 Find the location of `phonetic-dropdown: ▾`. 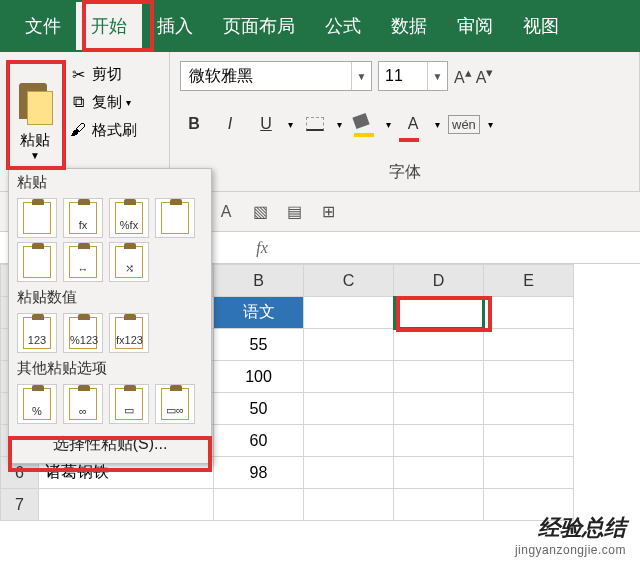

phonetic-dropdown: ▾ is located at coordinates (490, 124).